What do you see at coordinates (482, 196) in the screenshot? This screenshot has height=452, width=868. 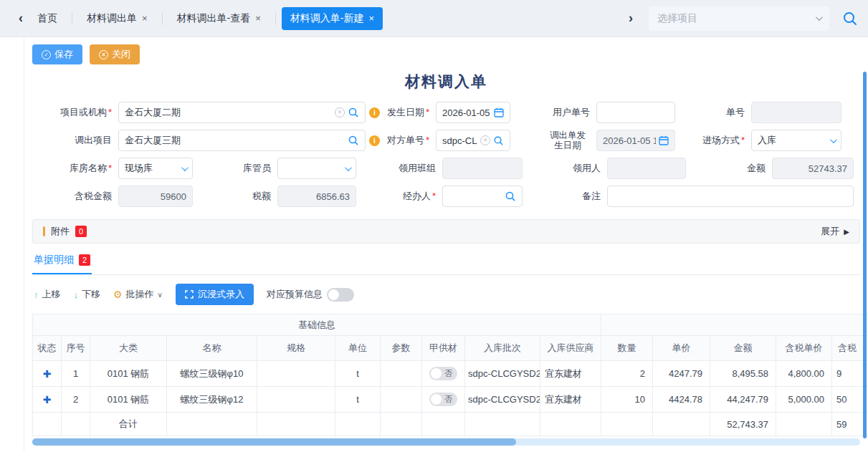 I see `handler-field` at bounding box center [482, 196].